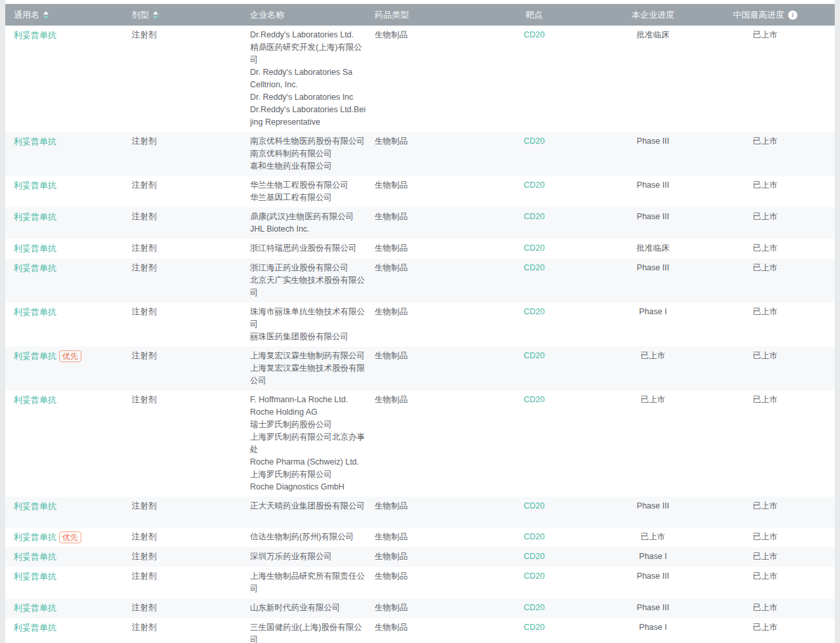 The image size is (840, 643). What do you see at coordinates (420, 154) in the screenshot?
I see `table-row: 利妥昔单抗 注射剂 南京优科生物医药股份有限公司南京优科制药有限公司嘉和生物药业…` at bounding box center [420, 154].